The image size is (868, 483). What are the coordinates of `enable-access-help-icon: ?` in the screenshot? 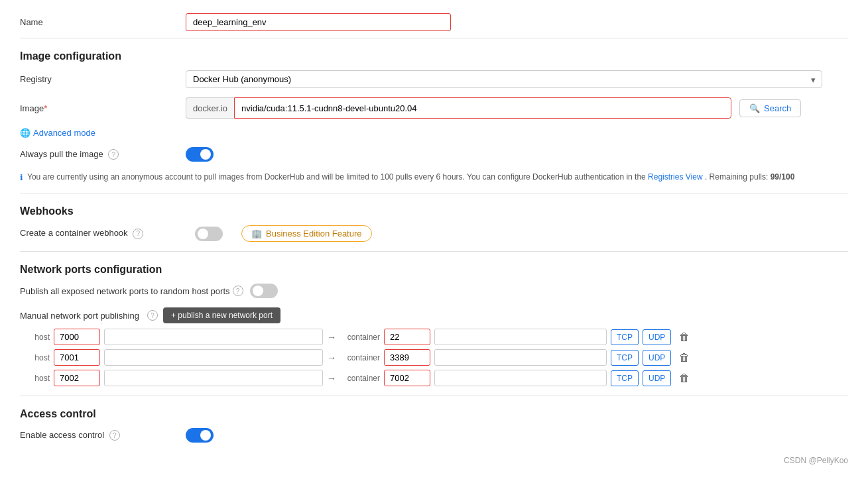 It's located at (115, 435).